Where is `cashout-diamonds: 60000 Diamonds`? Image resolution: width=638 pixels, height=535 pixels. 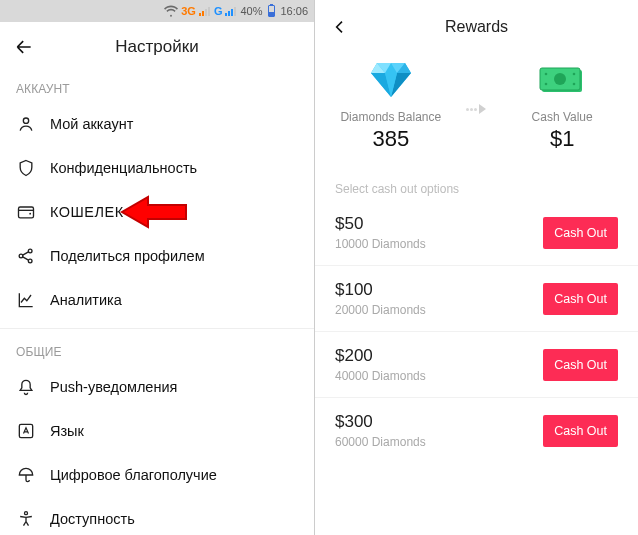 cashout-diamonds: 60000 Diamonds is located at coordinates (380, 442).